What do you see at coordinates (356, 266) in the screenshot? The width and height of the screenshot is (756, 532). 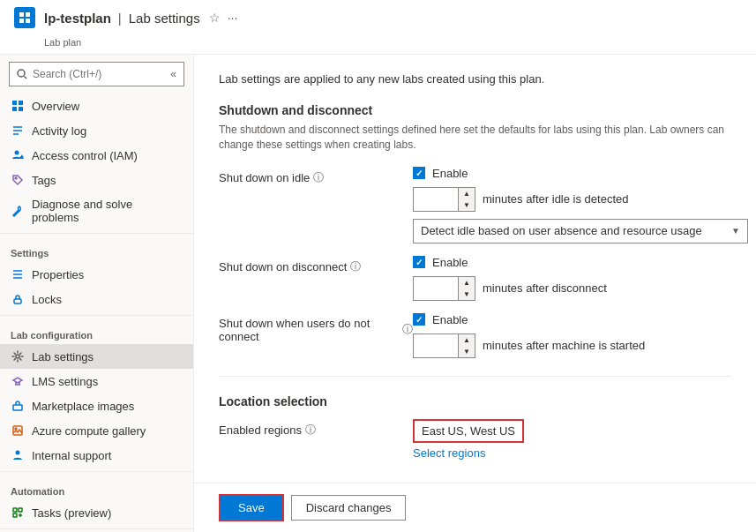 I see `disconnect-info-icon: ⓘ` at bounding box center [356, 266].